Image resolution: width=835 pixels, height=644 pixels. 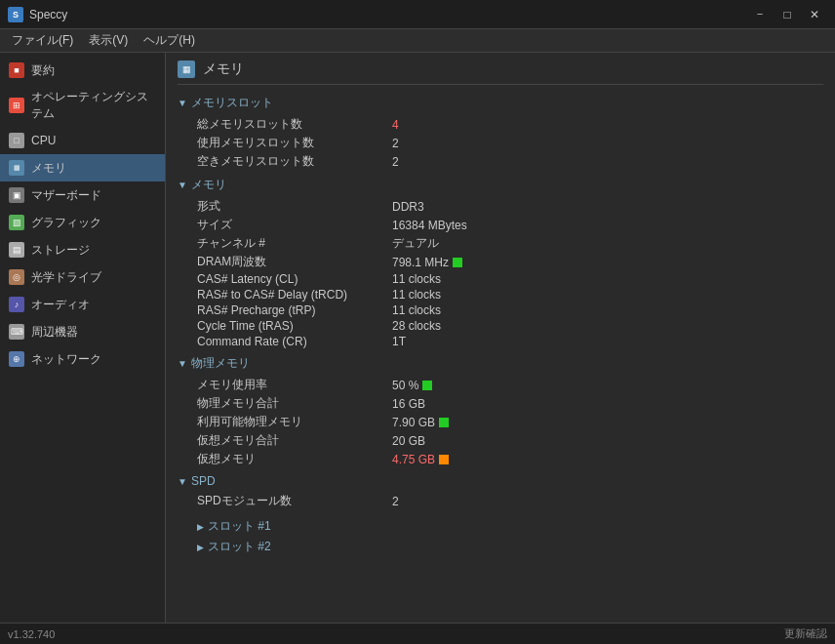 What do you see at coordinates (17, 222) in the screenshot?
I see `graphics-icon: ▧` at bounding box center [17, 222].